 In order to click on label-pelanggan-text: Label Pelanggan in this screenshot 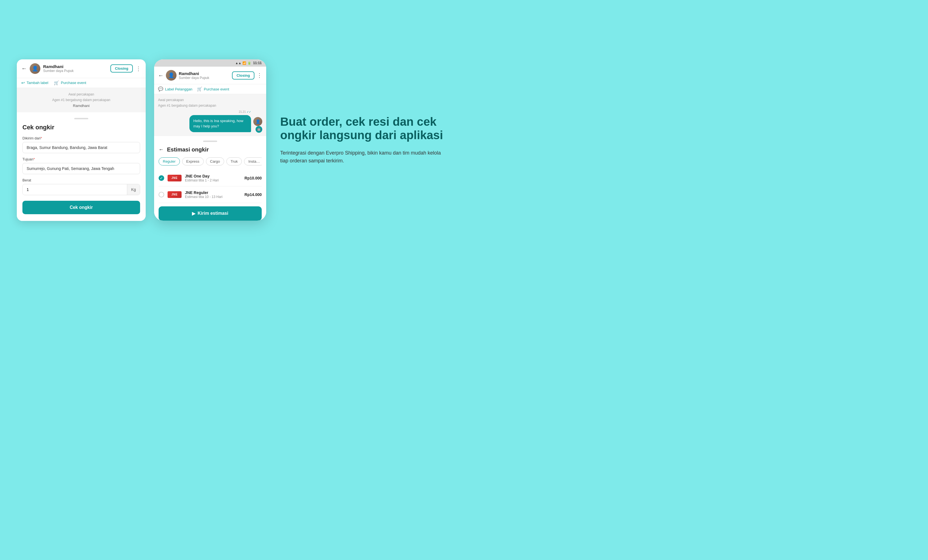, I will do `click(179, 89)`.